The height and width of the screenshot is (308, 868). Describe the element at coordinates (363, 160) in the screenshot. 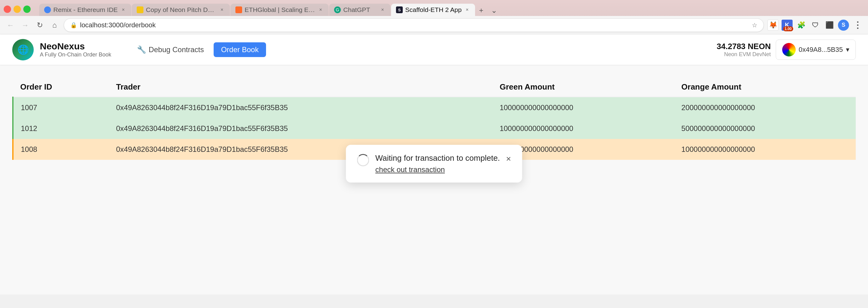

I see `loading-spinner` at that location.